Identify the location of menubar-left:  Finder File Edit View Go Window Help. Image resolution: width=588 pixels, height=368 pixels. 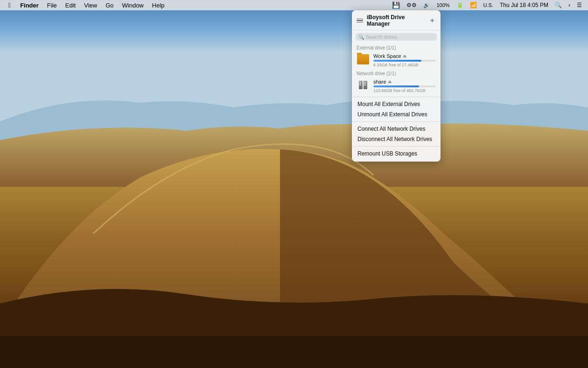
(86, 5).